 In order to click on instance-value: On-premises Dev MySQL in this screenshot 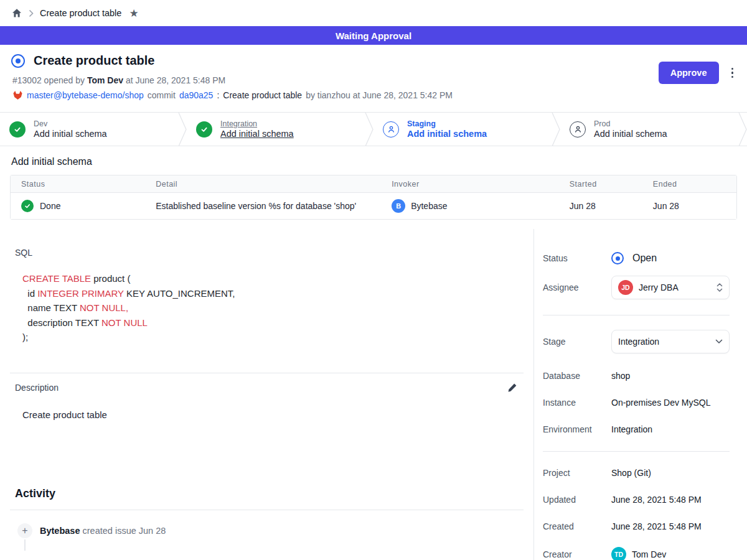, I will do `click(661, 403)`.